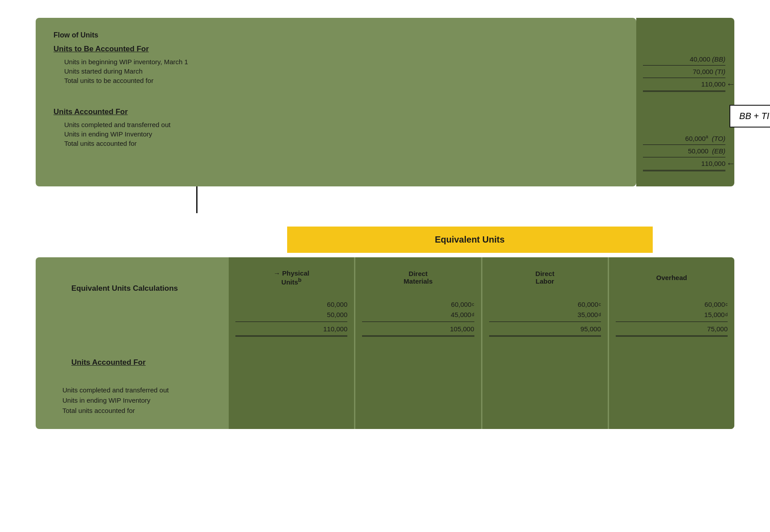  What do you see at coordinates (197, 200) in the screenshot?
I see `connector-lines` at bounding box center [197, 200].